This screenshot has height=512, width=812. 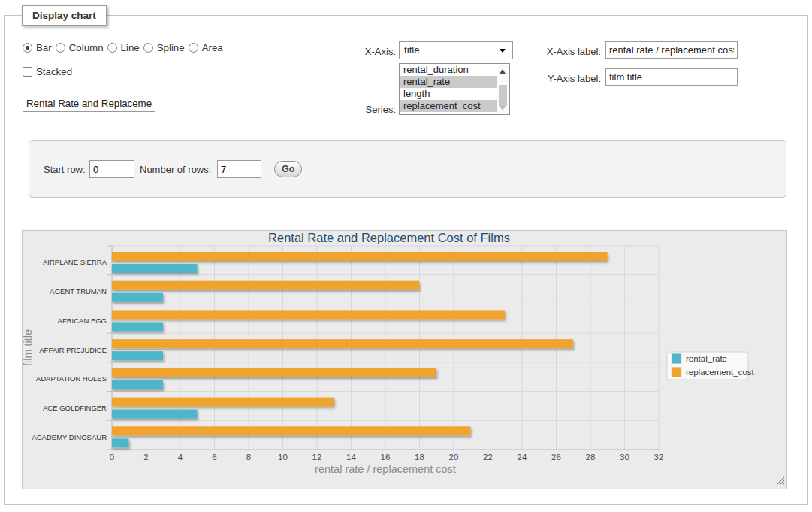 I want to click on chart-type-radio-spline: Spline, so click(x=164, y=48).